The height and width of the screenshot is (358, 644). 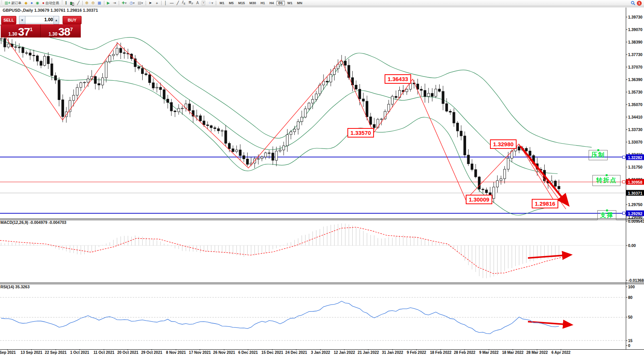 What do you see at coordinates (64, 32) in the screenshot?
I see `buy-price-big: 38` at bounding box center [64, 32].